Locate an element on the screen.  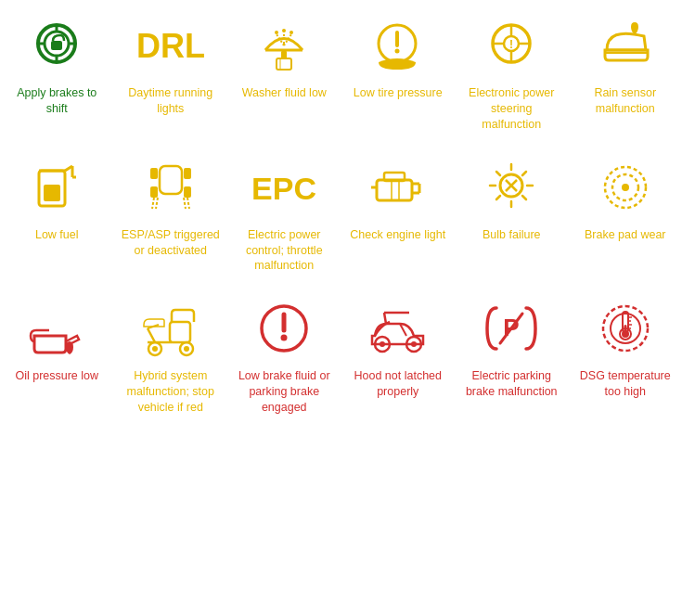
label-hood: Hood not latched properly is located at coordinates (399, 384).